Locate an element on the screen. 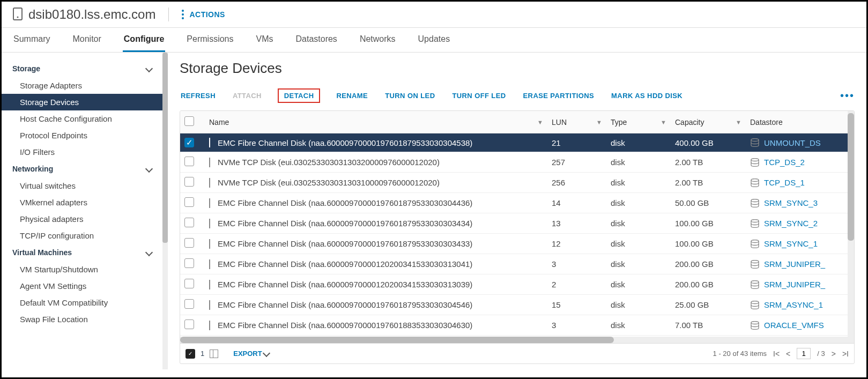 The height and width of the screenshot is (379, 868). tab-configure: Configure is located at coordinates (144, 40).